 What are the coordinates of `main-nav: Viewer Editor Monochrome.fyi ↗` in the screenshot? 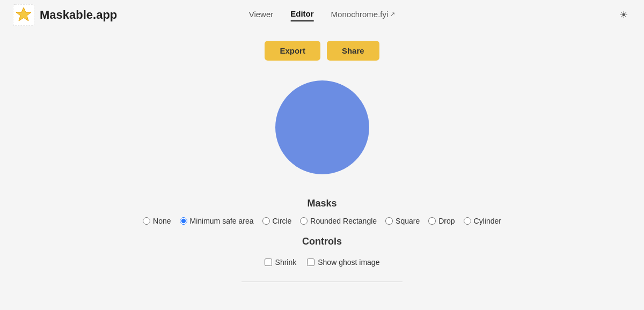 It's located at (322, 15).